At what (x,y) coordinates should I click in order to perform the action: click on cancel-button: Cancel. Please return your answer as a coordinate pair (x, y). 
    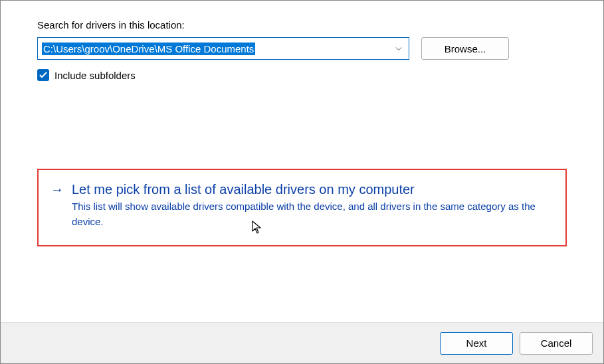
    Looking at the image, I should click on (556, 343).